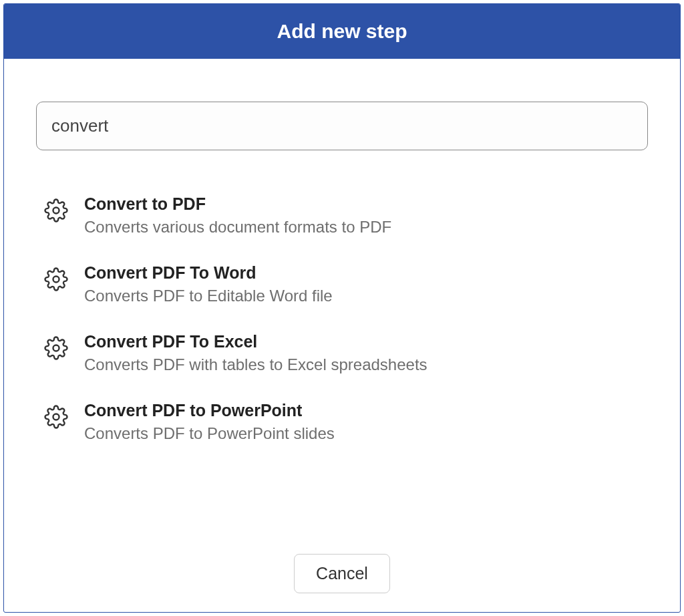 The image size is (684, 616). Describe the element at coordinates (339, 216) in the screenshot. I see `result-item: Convert to PDF Converts various document…` at that location.